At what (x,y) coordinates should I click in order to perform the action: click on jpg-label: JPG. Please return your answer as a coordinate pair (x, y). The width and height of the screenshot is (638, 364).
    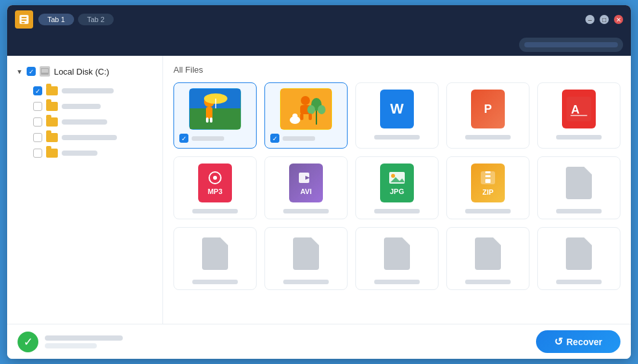
    Looking at the image, I should click on (397, 191).